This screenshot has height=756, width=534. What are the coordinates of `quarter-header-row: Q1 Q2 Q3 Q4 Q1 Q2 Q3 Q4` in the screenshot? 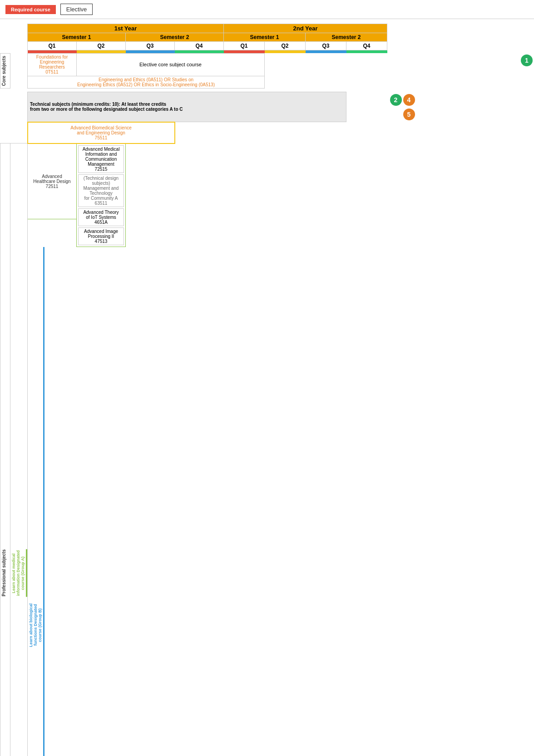 It's located at (267, 46).